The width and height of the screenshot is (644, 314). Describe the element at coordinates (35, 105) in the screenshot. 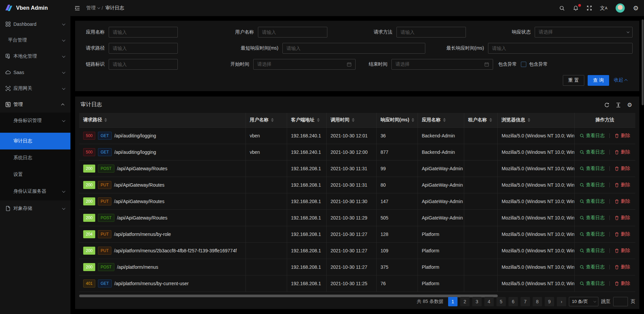

I see `sidebar-item-management: 管理` at that location.